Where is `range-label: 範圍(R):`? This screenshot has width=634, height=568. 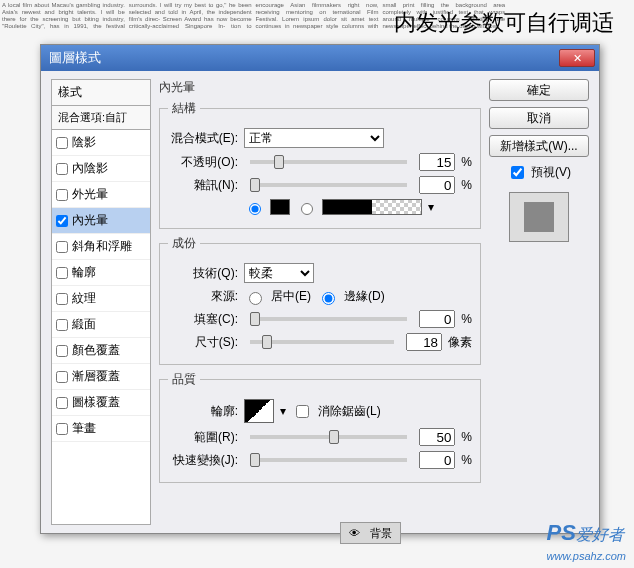 range-label: 範圍(R): is located at coordinates (203, 438).